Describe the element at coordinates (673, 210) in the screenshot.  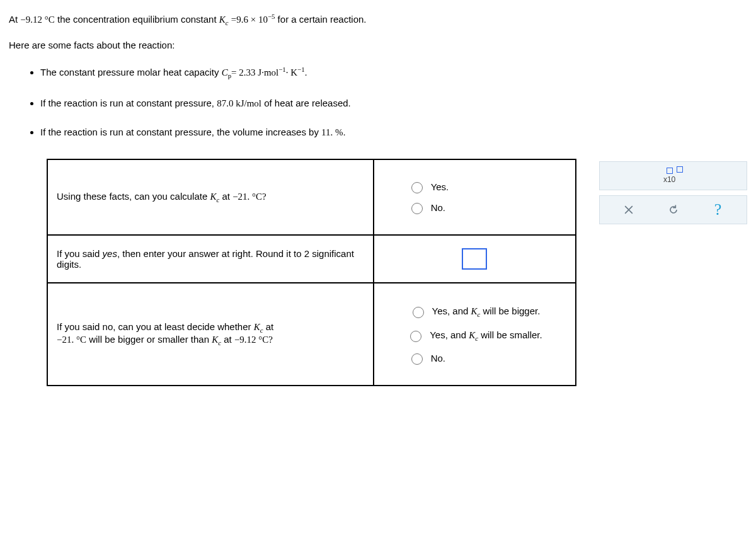
I see `undo-icon` at that location.